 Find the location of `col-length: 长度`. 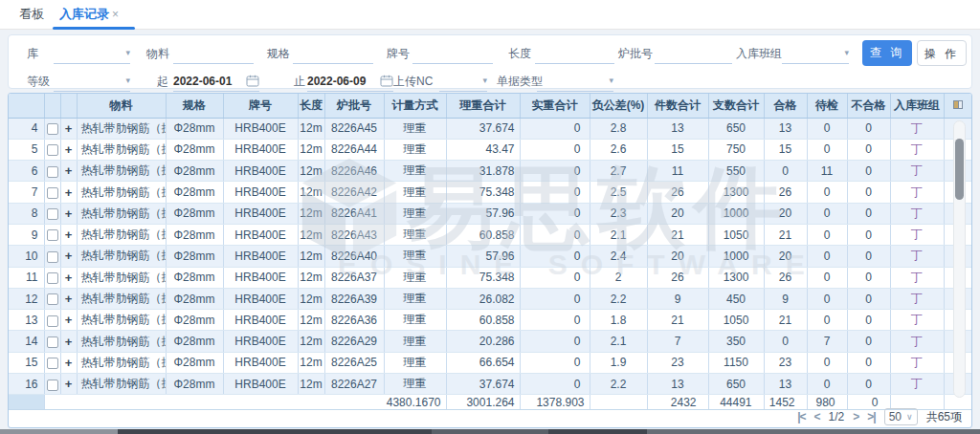

col-length: 长度 is located at coordinates (311, 105).